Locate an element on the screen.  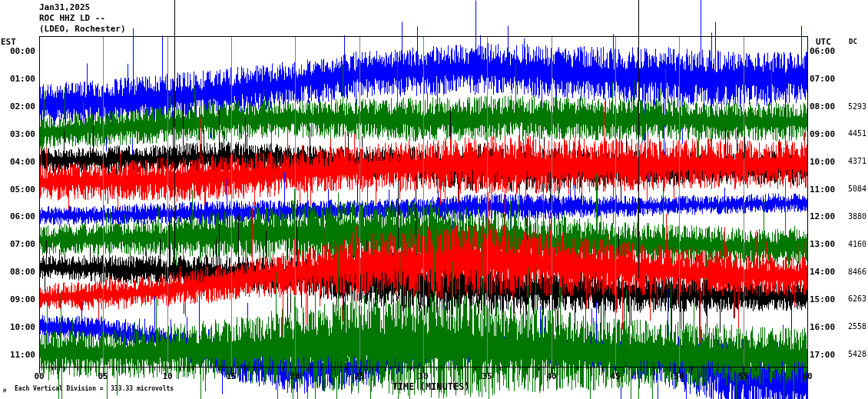
x-tick-label: 10 is located at coordinates (167, 377).